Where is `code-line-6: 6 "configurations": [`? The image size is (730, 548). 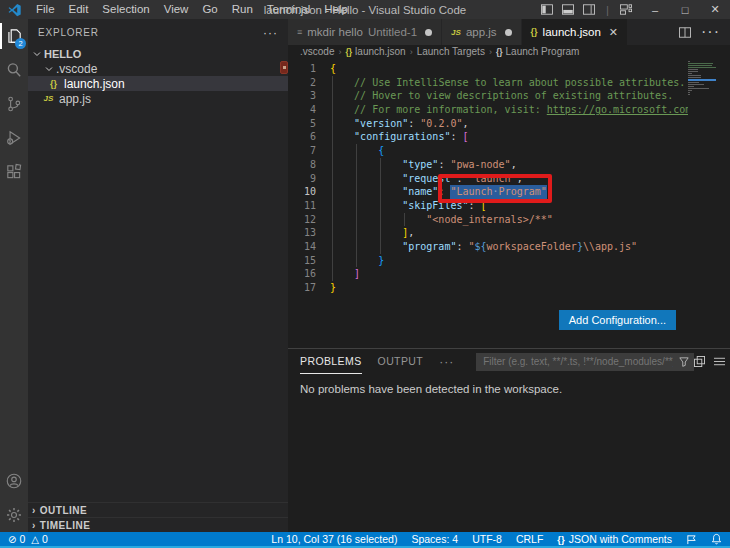
code-line-6: 6 "configurations": [ is located at coordinates (509, 137).